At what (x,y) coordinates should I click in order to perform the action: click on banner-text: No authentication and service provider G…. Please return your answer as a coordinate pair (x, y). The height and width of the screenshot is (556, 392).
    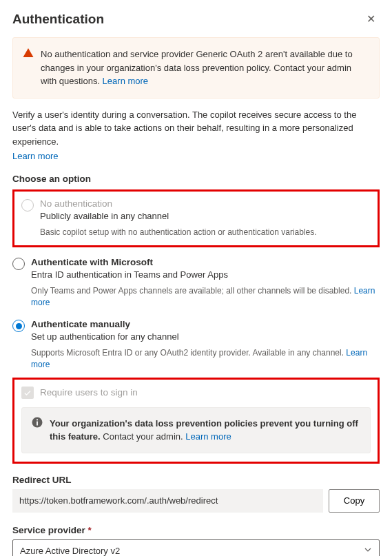
    Looking at the image, I should click on (197, 68).